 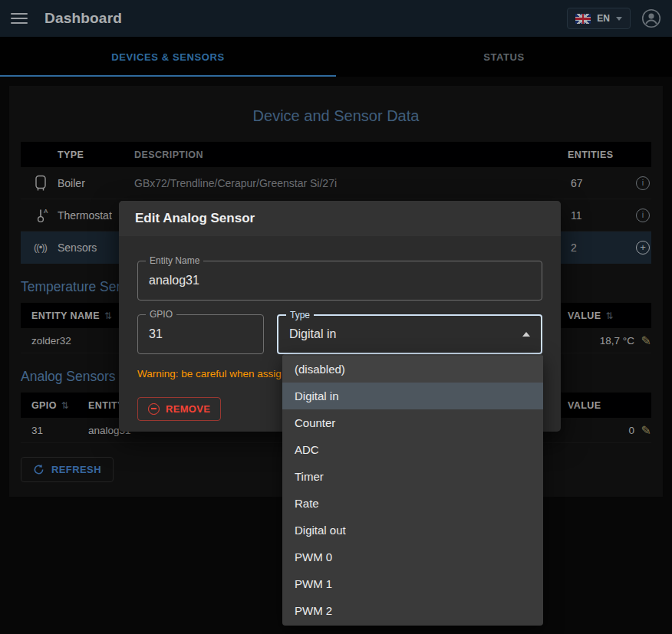 What do you see at coordinates (340, 218) in the screenshot?
I see `dialog-title: Edit Analog Sensor` at bounding box center [340, 218].